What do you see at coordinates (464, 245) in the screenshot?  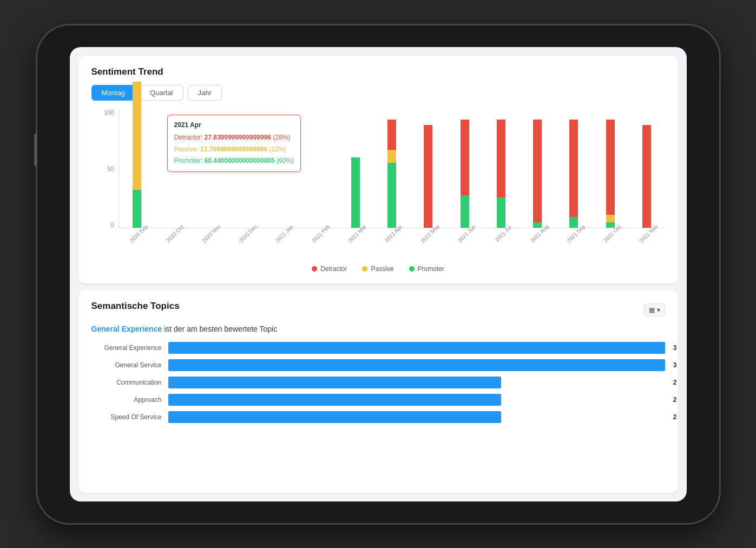 I see `x-label-item: 2021 Jun` at bounding box center [464, 245].